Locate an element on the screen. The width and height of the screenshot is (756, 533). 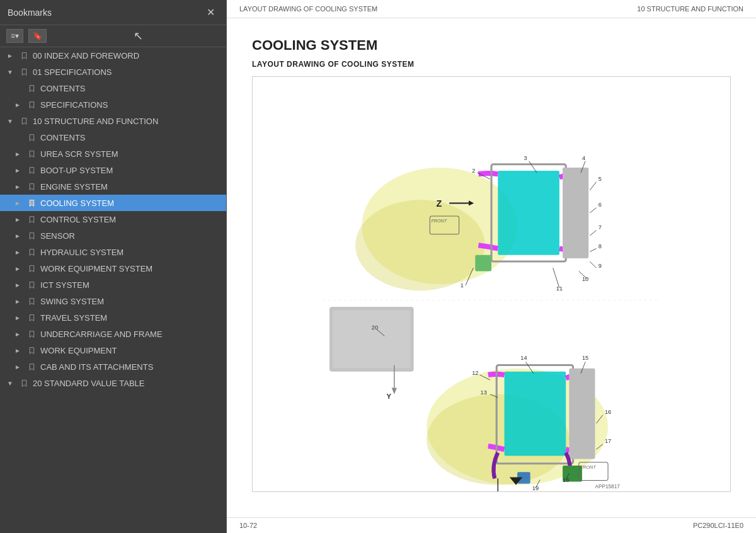
bookmark-label: SWING SYSTEM is located at coordinates (131, 301).